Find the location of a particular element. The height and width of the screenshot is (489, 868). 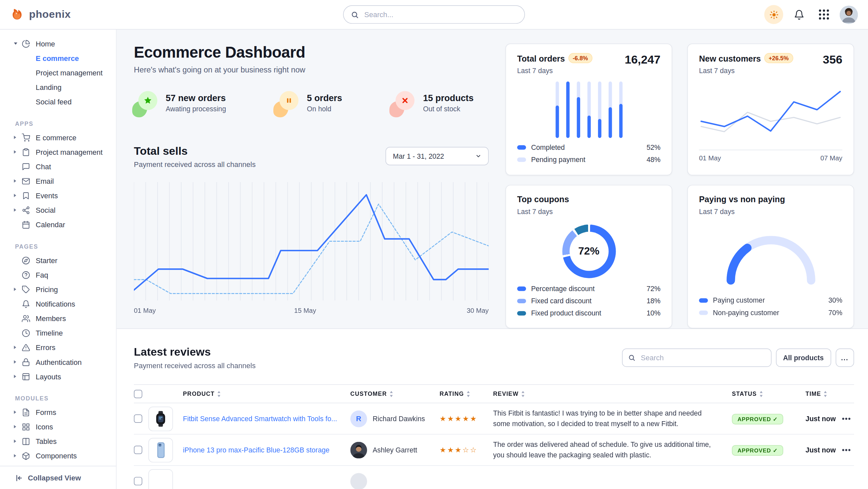

column-header-time: TIME is located at coordinates (822, 394).